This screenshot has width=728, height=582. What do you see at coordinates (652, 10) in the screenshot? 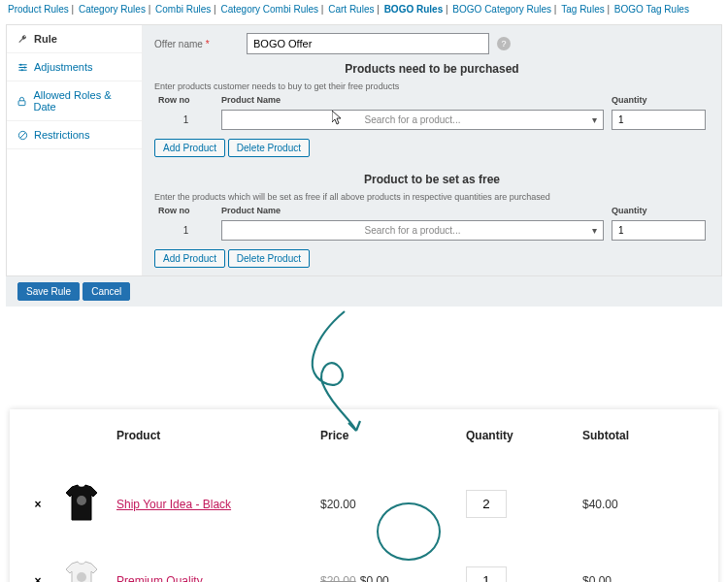
I see `nav-bogo-tag-rules: BOGO Tag Rules` at bounding box center [652, 10].